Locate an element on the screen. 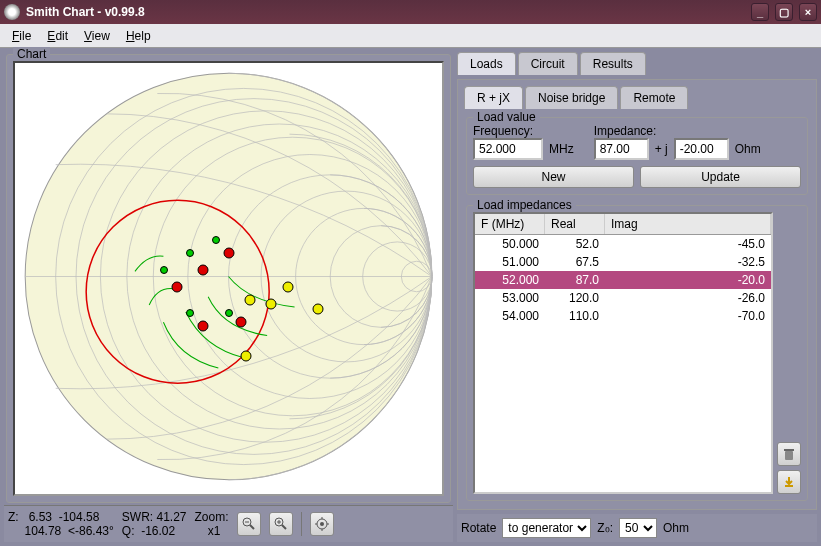  close-button: × is located at coordinates (808, 12).